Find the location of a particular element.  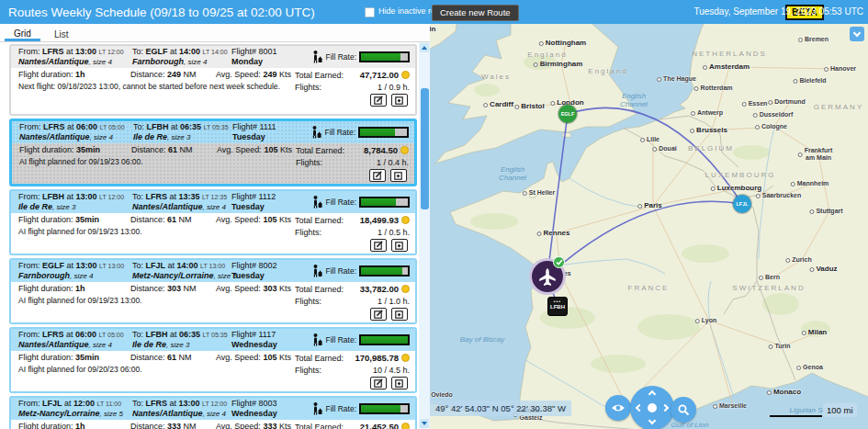

current-datetime: Tuesday, September 19, 2023 05:53 UTC is located at coordinates (779, 11).